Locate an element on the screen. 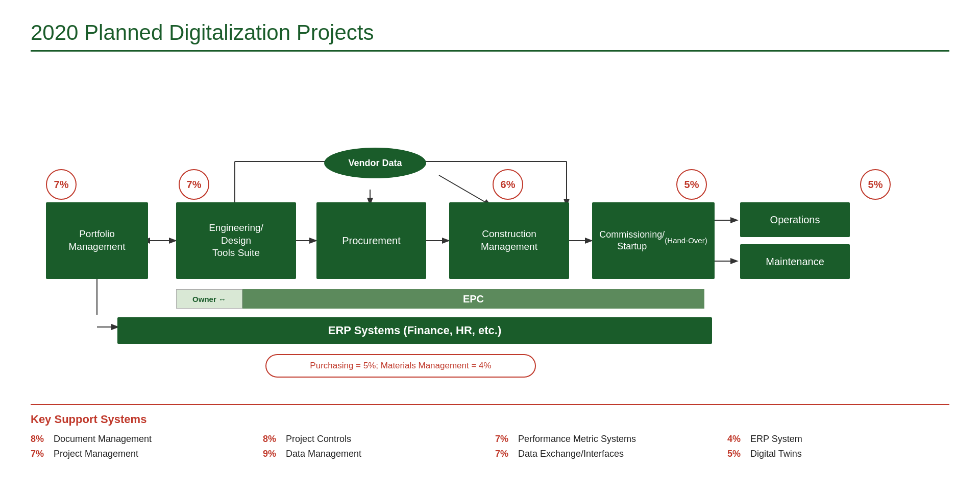  support-section: Key Support Systems 8% Document Manageme… is located at coordinates (490, 432).